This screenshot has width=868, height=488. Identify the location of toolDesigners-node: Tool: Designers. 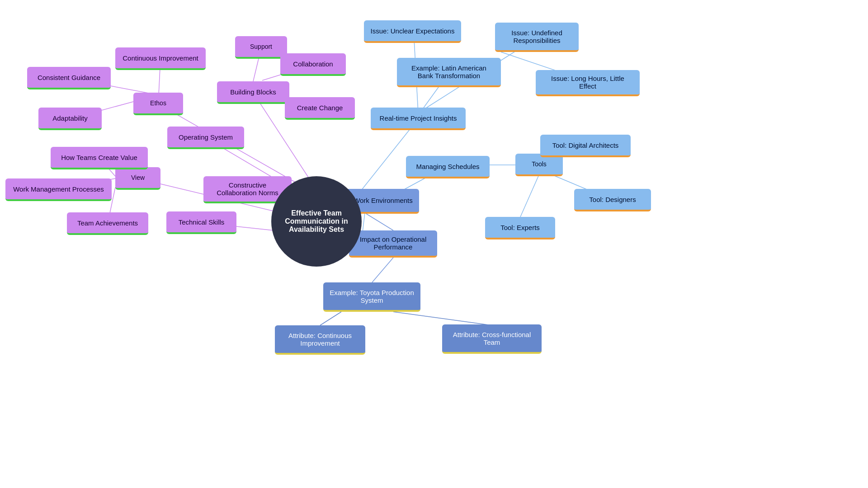
(613, 200).